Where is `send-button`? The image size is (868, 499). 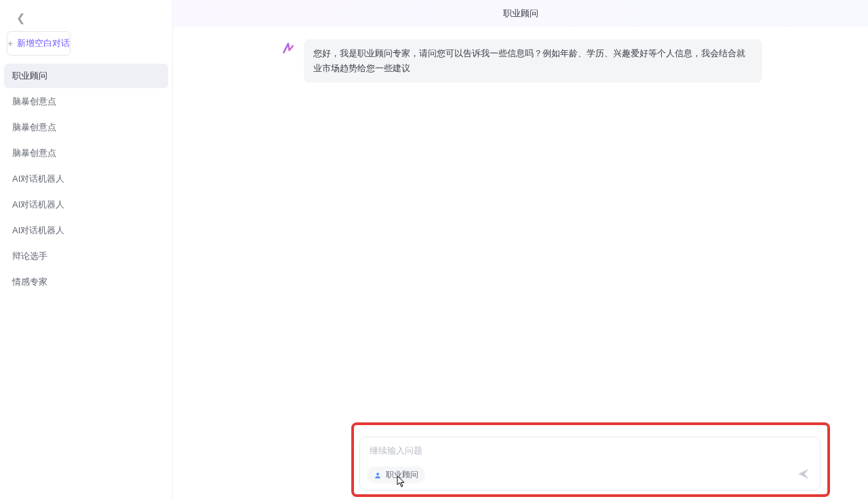
send-button is located at coordinates (804, 474).